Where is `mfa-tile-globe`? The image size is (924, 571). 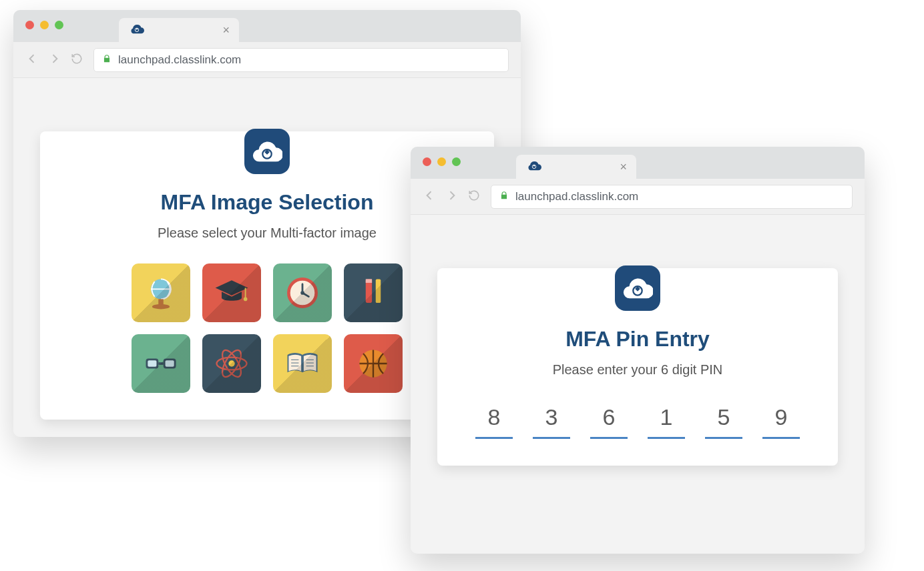 mfa-tile-globe is located at coordinates (161, 293).